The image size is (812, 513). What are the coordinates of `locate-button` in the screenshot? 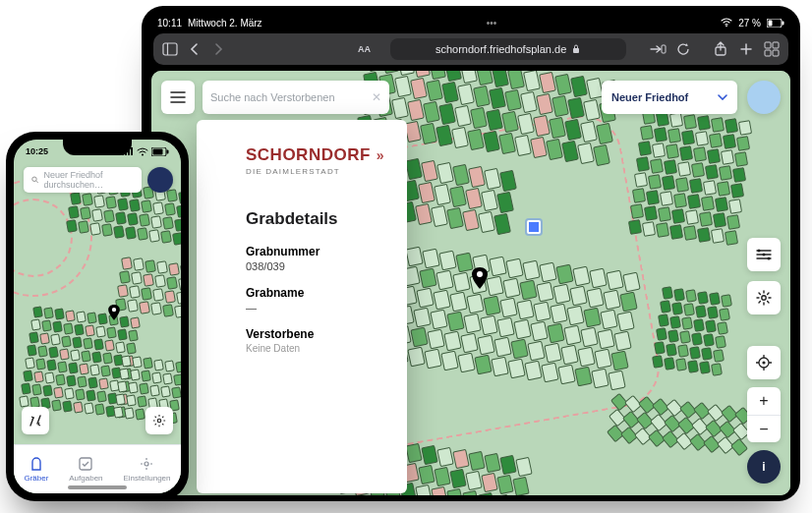 It's located at (764, 363).